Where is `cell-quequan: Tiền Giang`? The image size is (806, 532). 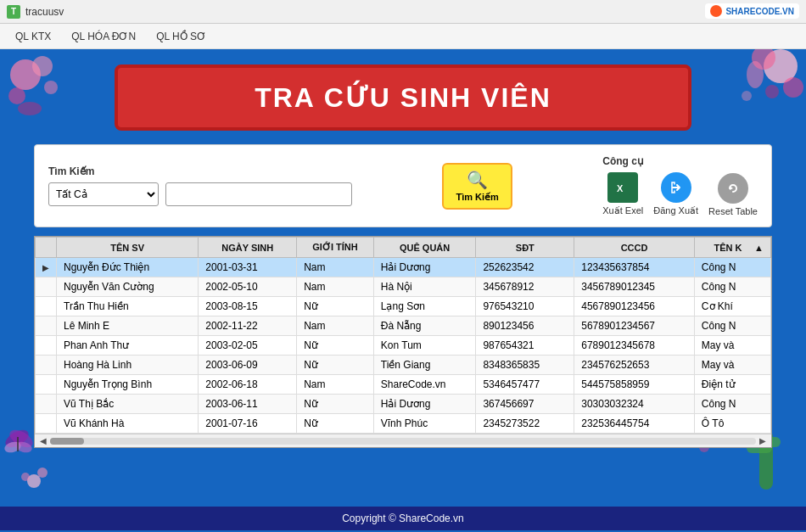
cell-quequan: Tiền Giang is located at coordinates (424, 365).